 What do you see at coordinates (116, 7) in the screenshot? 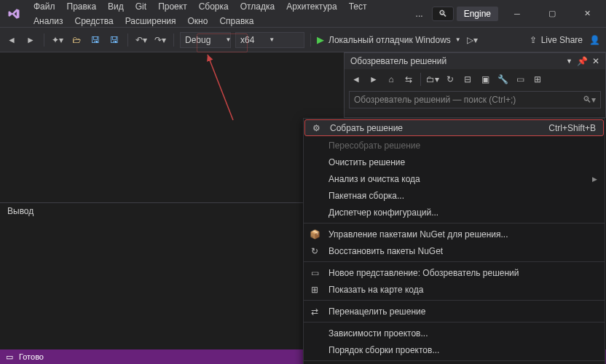
I see `menu-вид: Вид` at bounding box center [116, 7].